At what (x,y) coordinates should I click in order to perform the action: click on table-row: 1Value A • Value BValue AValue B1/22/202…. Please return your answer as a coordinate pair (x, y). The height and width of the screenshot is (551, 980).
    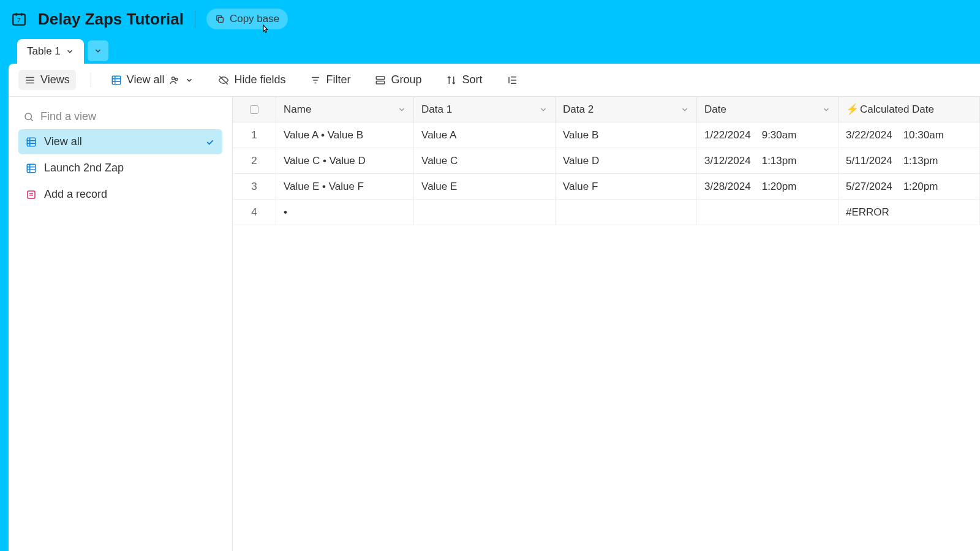
    Looking at the image, I should click on (606, 135).